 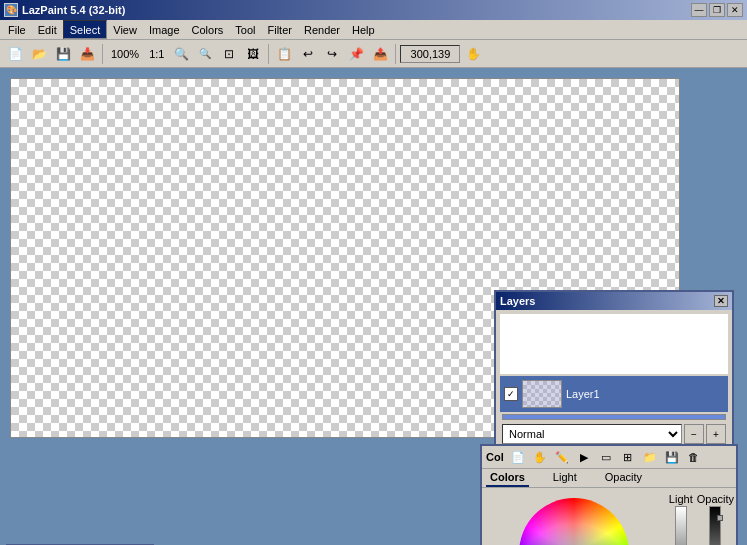 I want to click on colors-tool3: ▶, so click(x=584, y=457).